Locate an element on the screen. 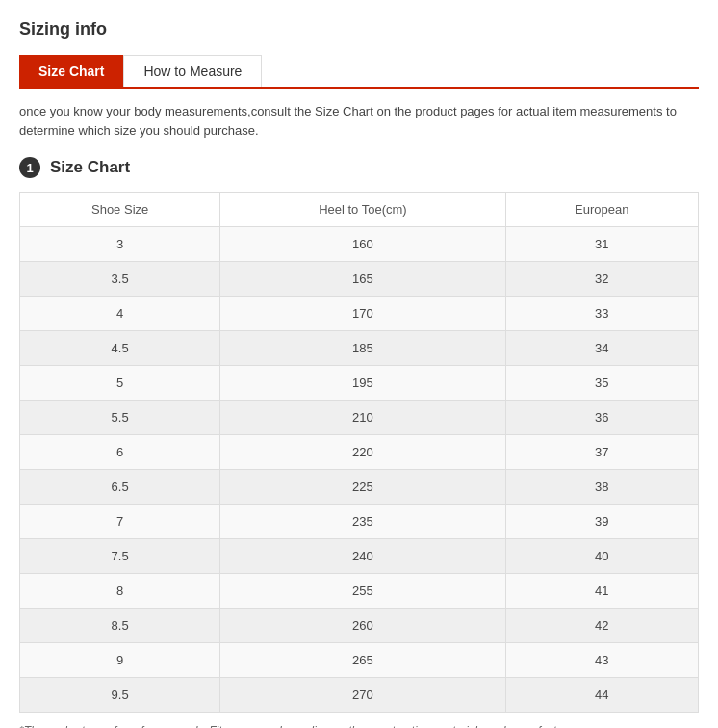 This screenshot has width=718, height=728. table-cell: 42 is located at coordinates (602, 626).